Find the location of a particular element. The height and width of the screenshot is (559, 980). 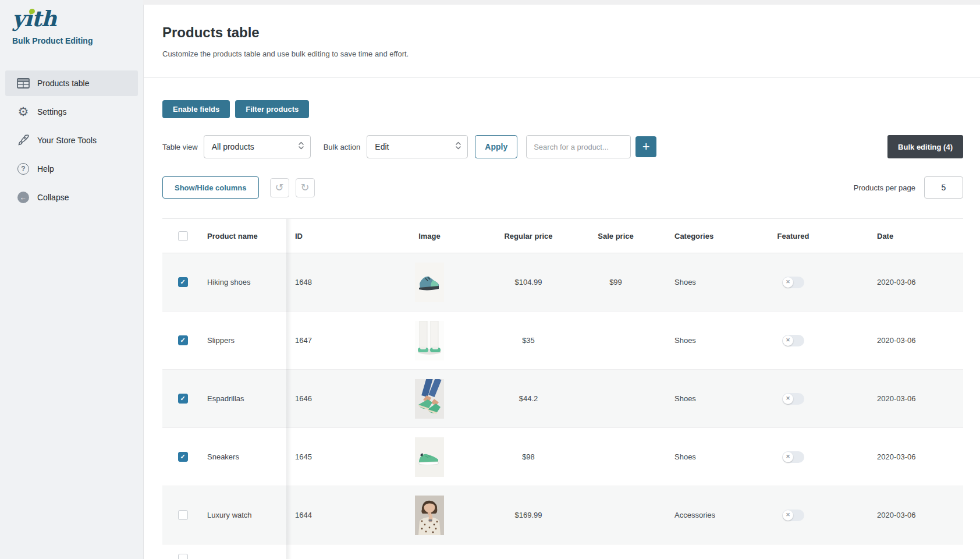

table-row: ✓ Luxury watch 1644 $169.99 Accessories … is located at coordinates (563, 515).